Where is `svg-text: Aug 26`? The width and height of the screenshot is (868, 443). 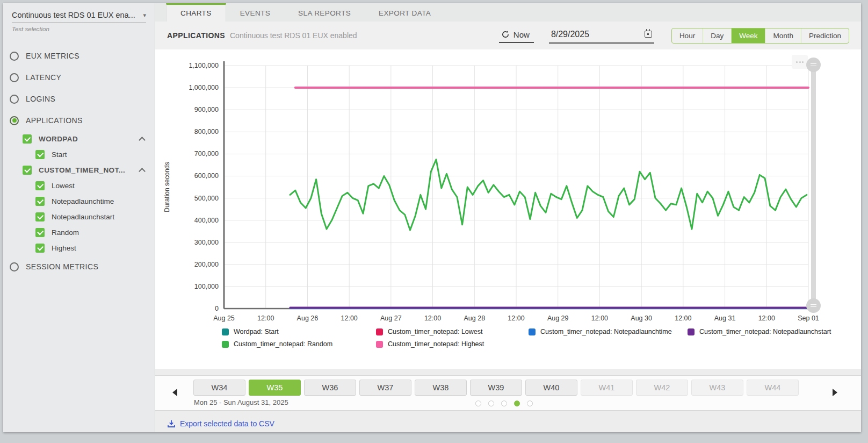
svg-text: Aug 26 is located at coordinates (308, 318).